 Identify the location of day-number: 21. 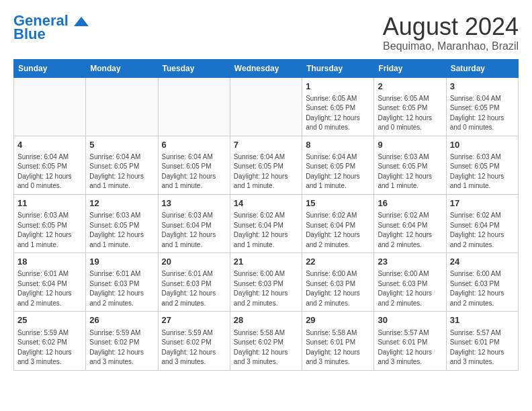
(266, 262).